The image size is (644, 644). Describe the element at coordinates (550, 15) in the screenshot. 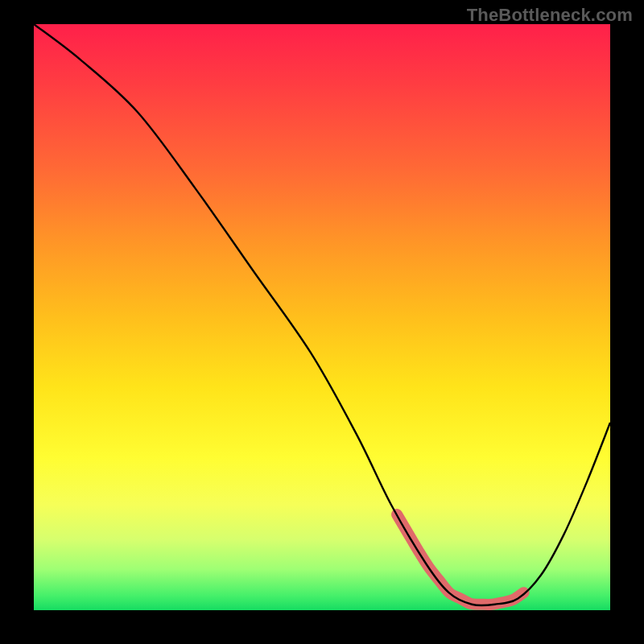

I see `watermark-text: TheBottleneck.com` at that location.